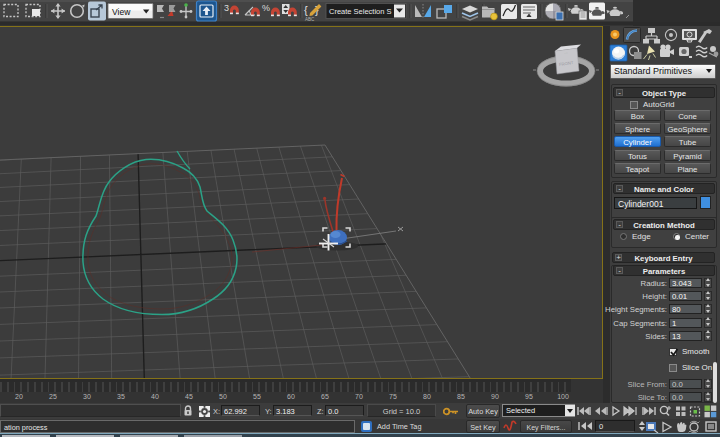 The image size is (720, 437). What do you see at coordinates (226, 8) in the screenshot?
I see `svg-text: 3` at bounding box center [226, 8].